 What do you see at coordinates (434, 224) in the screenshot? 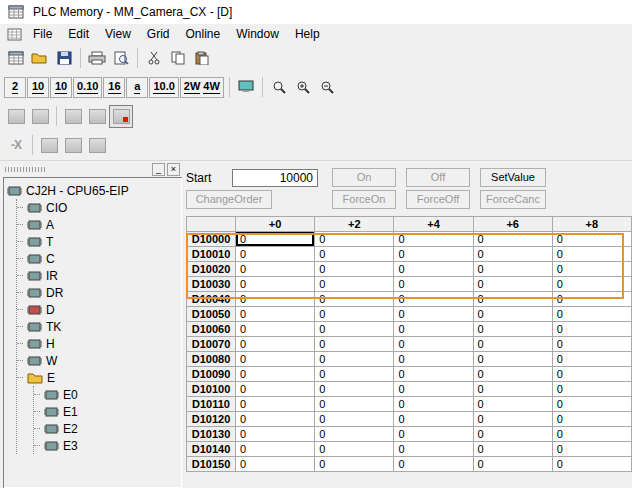
I see `column-header: +4` at bounding box center [434, 224].